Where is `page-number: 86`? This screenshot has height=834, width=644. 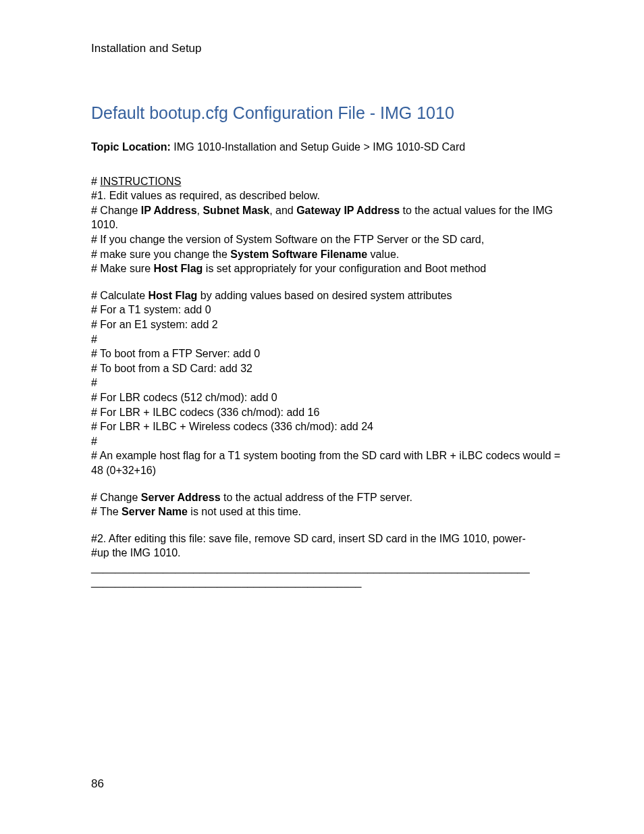
page-number: 86 is located at coordinates (97, 784).